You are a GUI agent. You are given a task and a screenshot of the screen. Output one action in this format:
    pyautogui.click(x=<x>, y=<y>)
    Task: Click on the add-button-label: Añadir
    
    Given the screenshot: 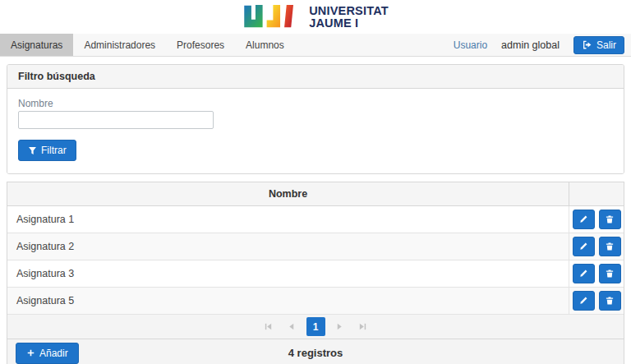 What is the action you would take?
    pyautogui.click(x=54, y=353)
    